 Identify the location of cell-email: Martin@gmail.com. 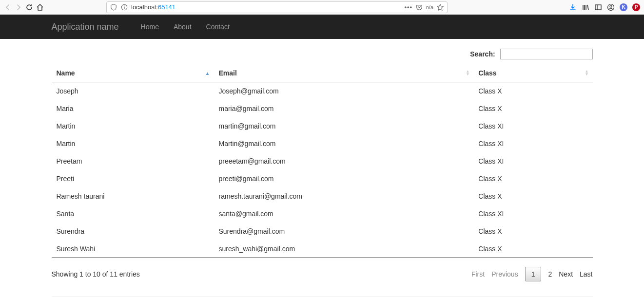
(344, 144).